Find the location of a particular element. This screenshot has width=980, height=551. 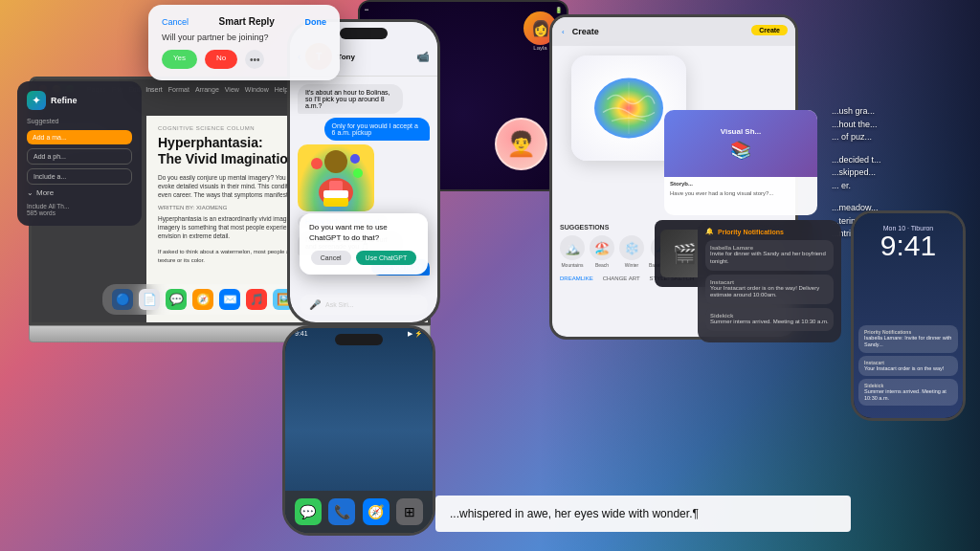

winter-icon: ❄️ is located at coordinates (632, 248).